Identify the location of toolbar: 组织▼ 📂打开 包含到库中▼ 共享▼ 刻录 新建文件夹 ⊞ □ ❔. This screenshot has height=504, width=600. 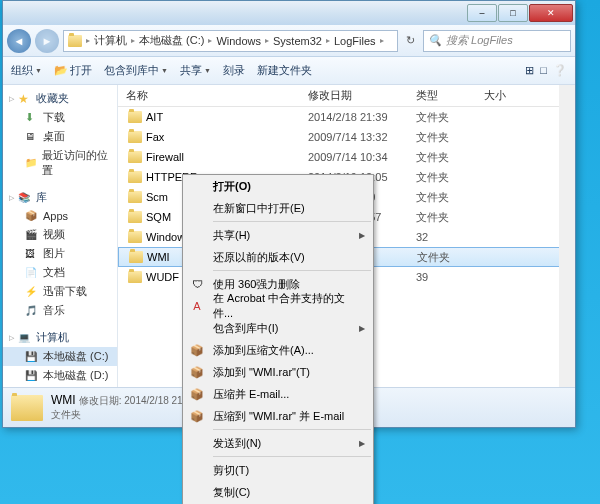
(289, 71).